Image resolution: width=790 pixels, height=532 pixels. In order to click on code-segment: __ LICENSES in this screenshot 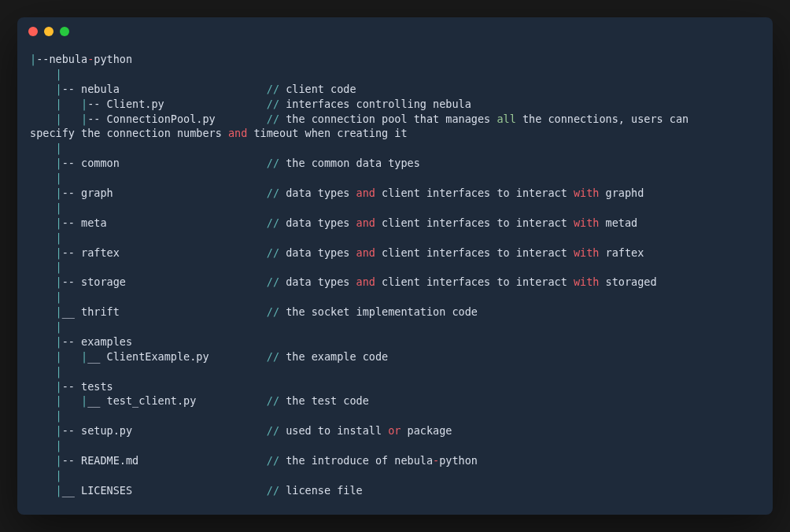, I will do `click(164, 490)`.